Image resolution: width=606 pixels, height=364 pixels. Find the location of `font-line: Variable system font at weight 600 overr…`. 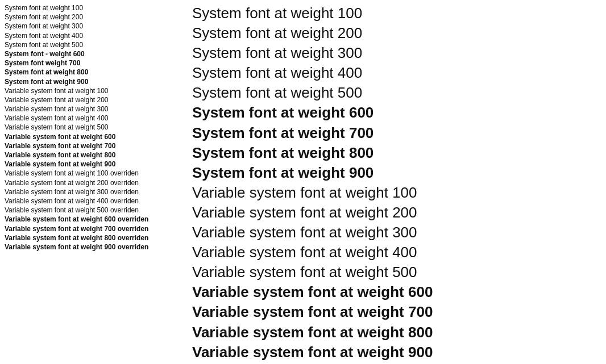

font-line: Variable system font at weight 600 overr… is located at coordinates (90, 219).